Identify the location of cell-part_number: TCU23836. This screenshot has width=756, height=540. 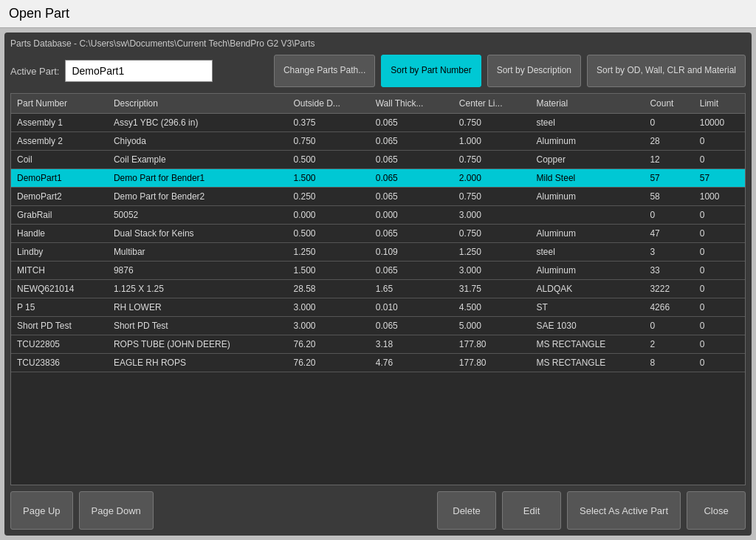
(59, 363).